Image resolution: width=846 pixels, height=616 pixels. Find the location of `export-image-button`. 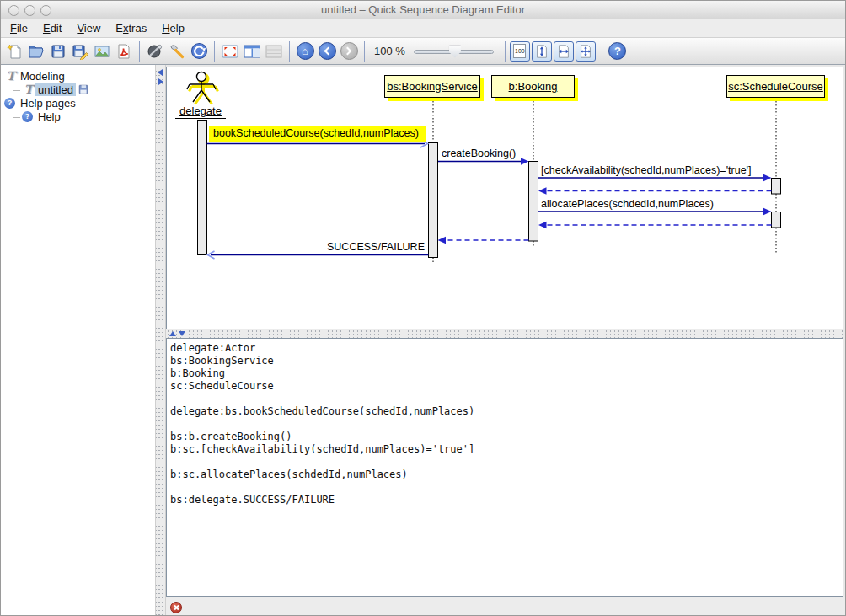

export-image-button is located at coordinates (102, 51).